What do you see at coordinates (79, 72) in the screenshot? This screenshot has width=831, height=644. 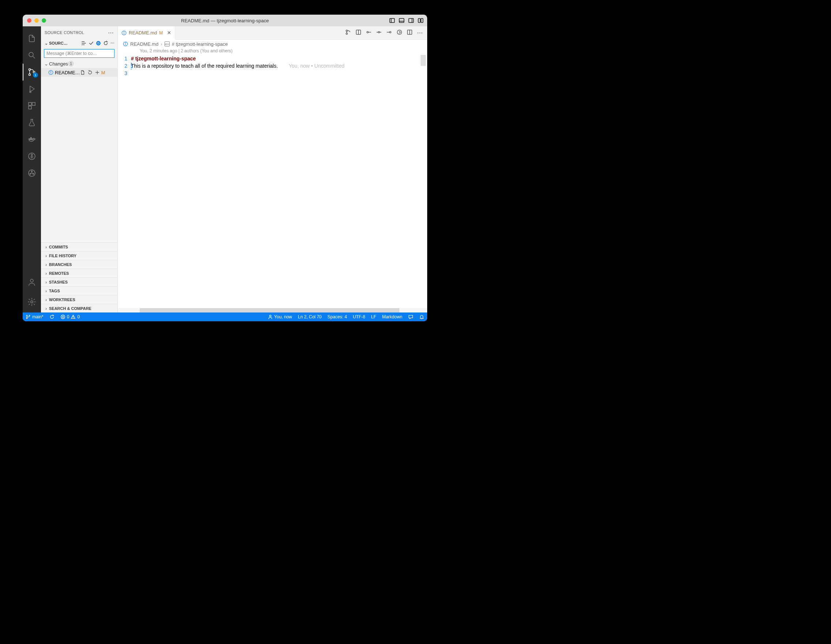 I see `changed-file-row: README… M` at bounding box center [79, 72].